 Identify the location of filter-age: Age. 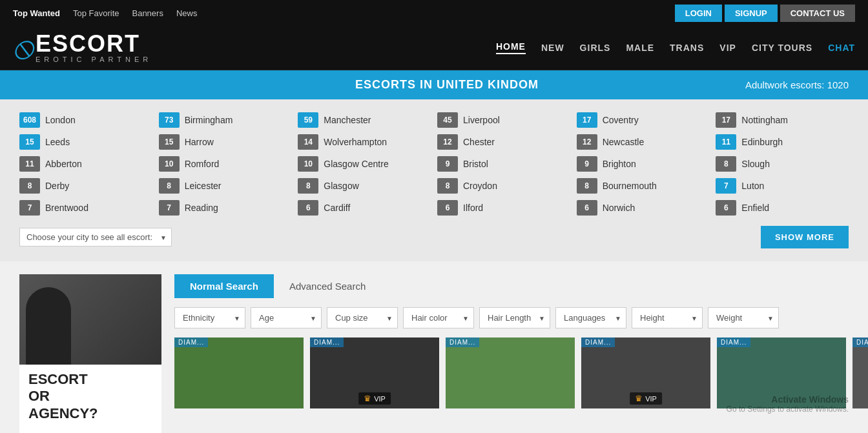
(286, 317).